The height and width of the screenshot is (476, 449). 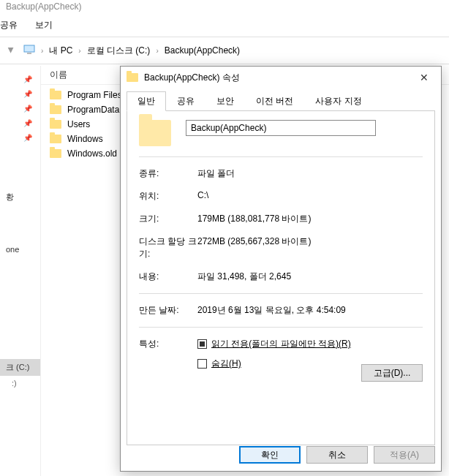 I want to click on file-name: Users, so click(x=79, y=124).